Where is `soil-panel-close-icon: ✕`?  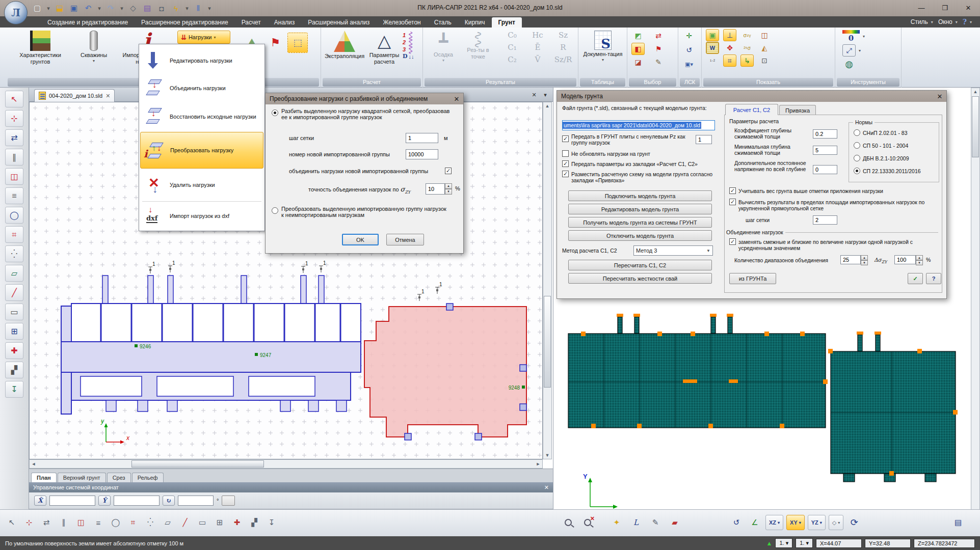 soil-panel-close-icon: ✕ is located at coordinates (940, 96).